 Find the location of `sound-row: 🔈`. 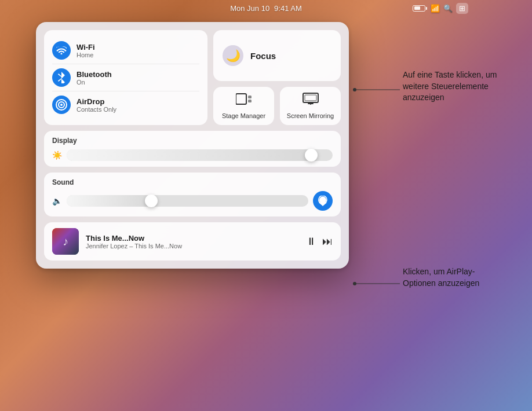

sound-row: 🔈 is located at coordinates (192, 201).